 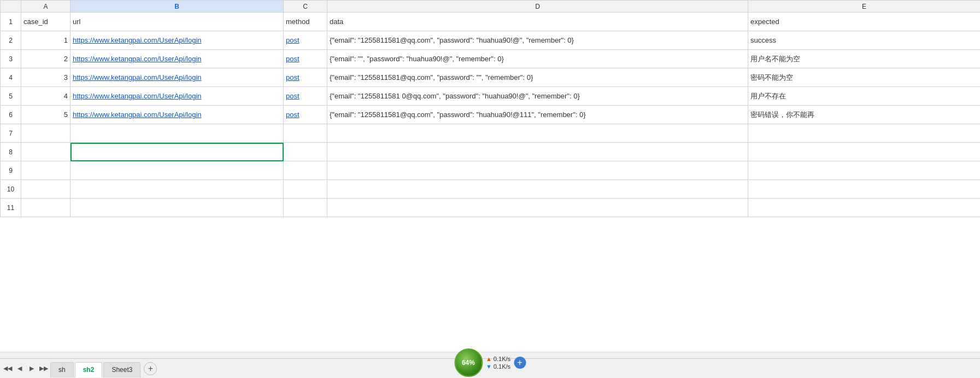 I want to click on cell-b6: https://www.ketangpai.com/UserApi/login, so click(x=177, y=115).